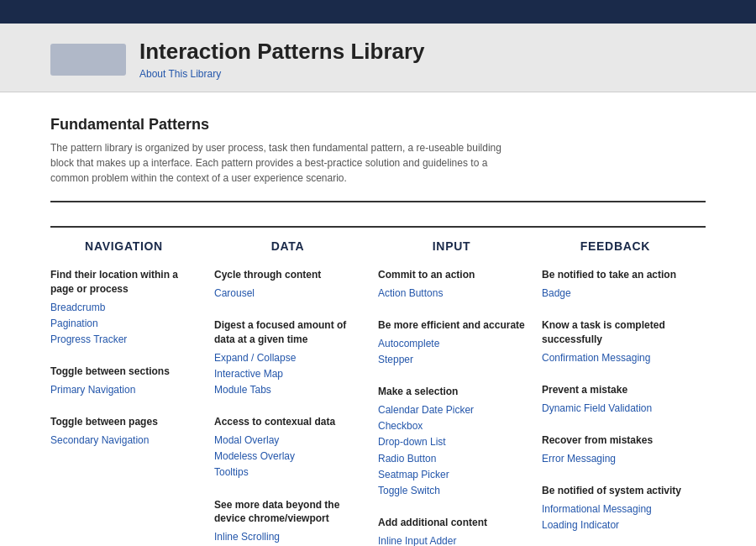  Describe the element at coordinates (287, 440) in the screenshot. I see `pattern-link: Modal Overlay` at that location.